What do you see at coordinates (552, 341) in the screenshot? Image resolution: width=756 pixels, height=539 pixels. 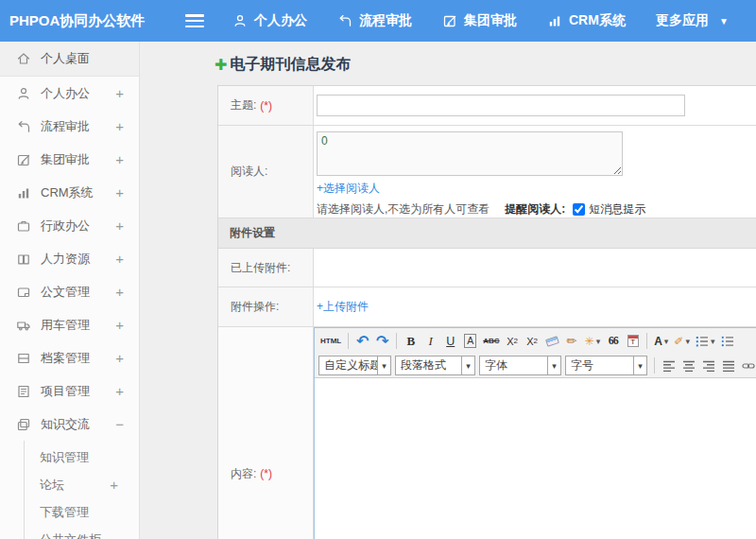 I see `eraser-icon` at bounding box center [552, 341].